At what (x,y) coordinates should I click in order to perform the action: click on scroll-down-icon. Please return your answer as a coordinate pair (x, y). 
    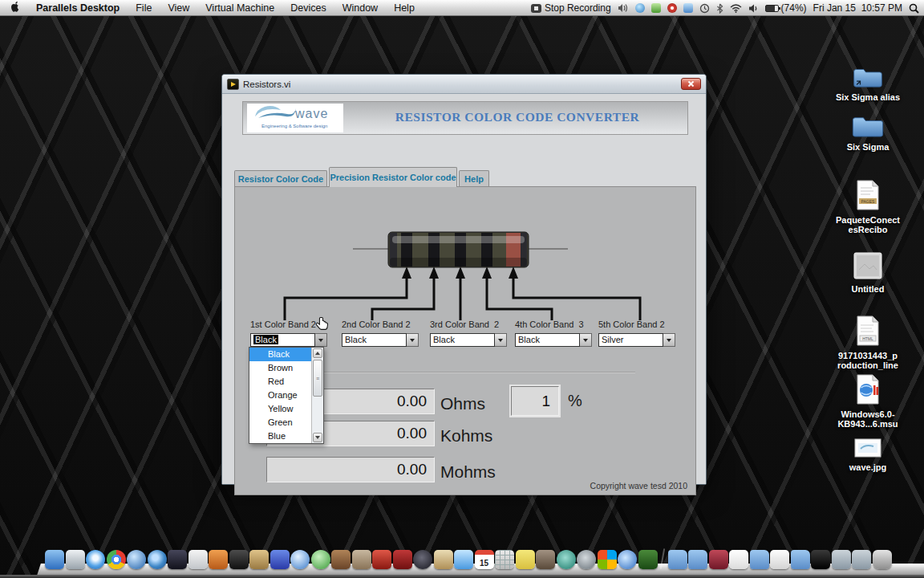
    Looking at the image, I should click on (318, 438).